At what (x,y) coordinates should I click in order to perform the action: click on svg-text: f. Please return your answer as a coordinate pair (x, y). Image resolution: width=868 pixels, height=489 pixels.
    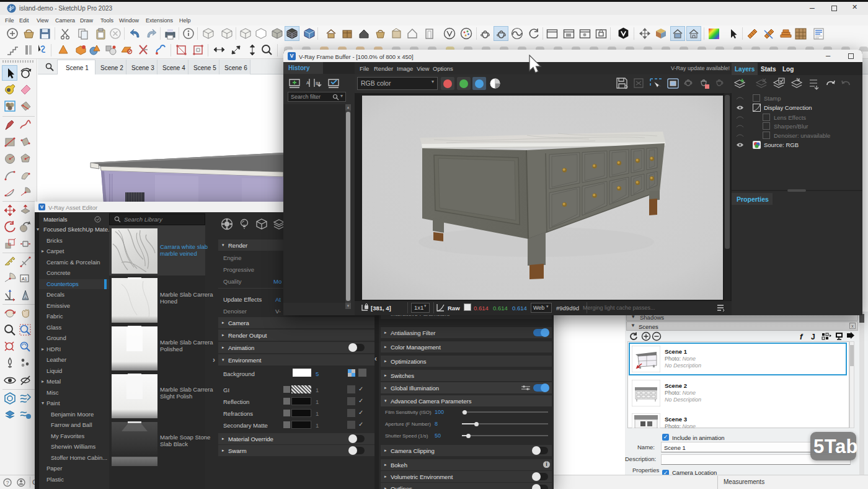
    Looking at the image, I should click on (802, 336).